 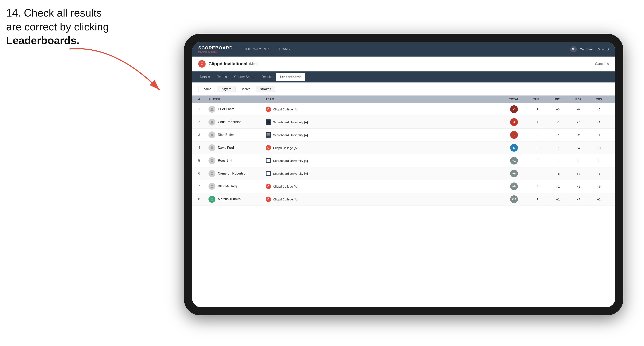 What do you see at coordinates (558, 122) in the screenshot?
I see `row-rd1: -5` at bounding box center [558, 122].